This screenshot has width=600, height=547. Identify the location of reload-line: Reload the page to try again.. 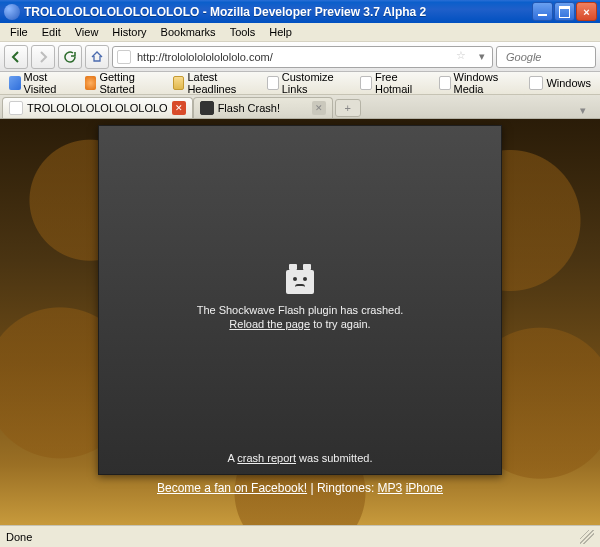
(300, 324).